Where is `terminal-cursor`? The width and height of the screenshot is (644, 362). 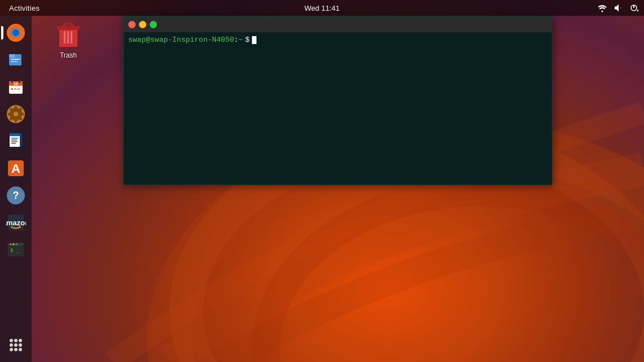
terminal-cursor is located at coordinates (254, 40).